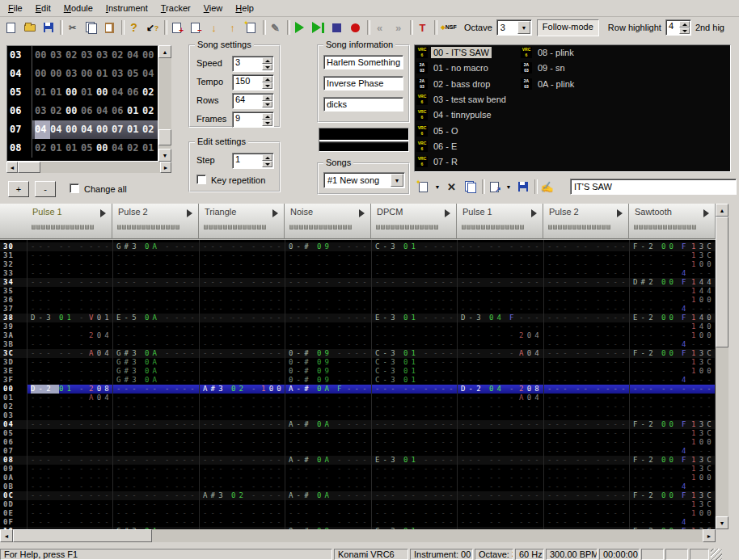 The height and width of the screenshot is (560, 739). I want to click on pattern-cell: D-301-V01, so click(70, 318).